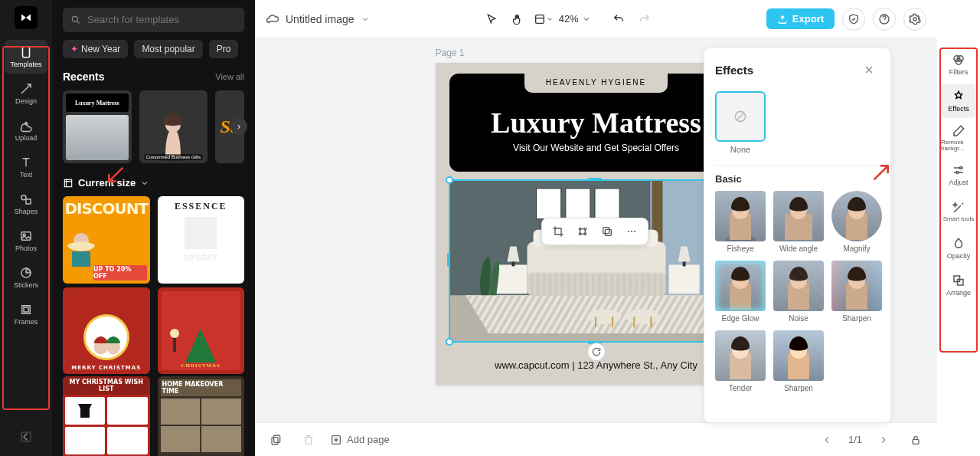 This screenshot has height=456, width=980. Describe the element at coordinates (230, 77) in the screenshot. I see `recents-view-all: View all` at that location.